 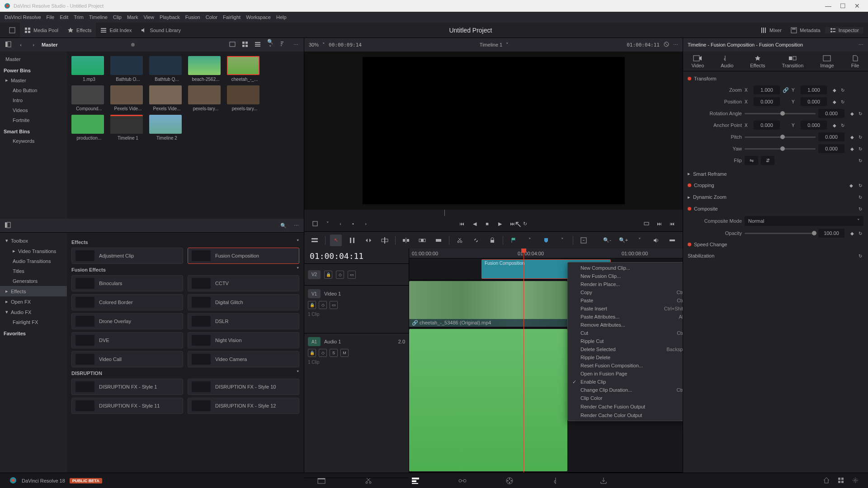 What do you see at coordinates (167, 99) in the screenshot?
I see `clip-pexels2: Pexels Vide...` at bounding box center [167, 99].